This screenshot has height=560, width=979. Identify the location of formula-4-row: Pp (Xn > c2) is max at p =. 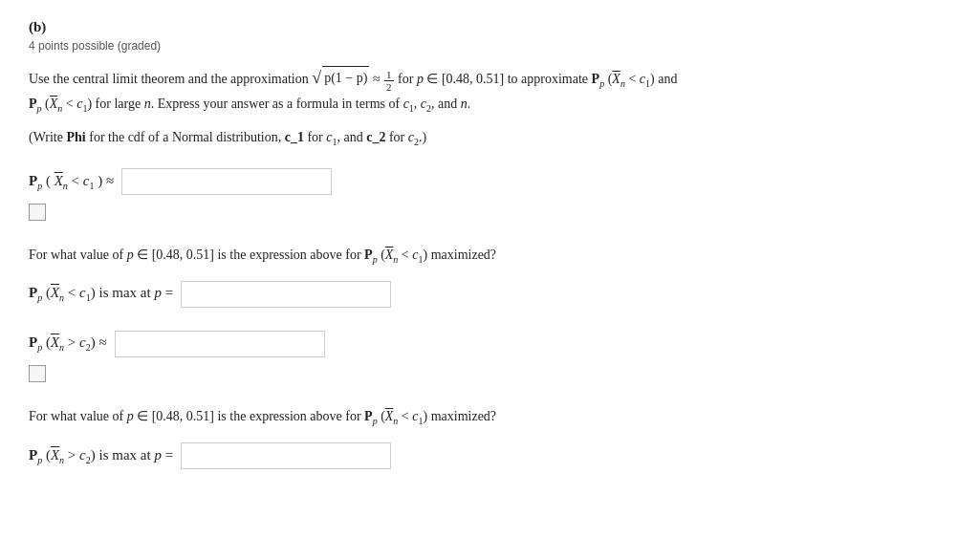
(490, 456).